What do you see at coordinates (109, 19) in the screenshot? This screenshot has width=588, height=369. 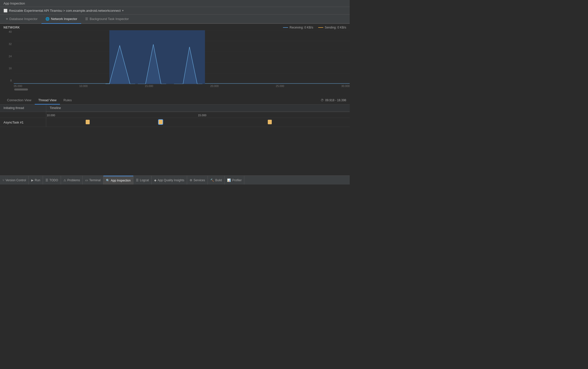 I see `background-tab-label: Background Task Inspector` at bounding box center [109, 19].